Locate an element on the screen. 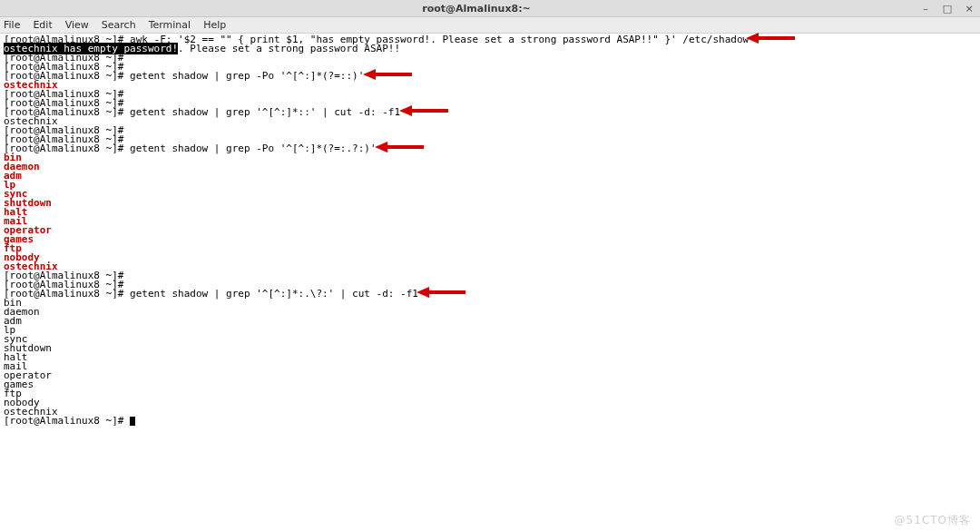 Image resolution: width=980 pixels, height=531 pixels. close-button: × is located at coordinates (969, 9).